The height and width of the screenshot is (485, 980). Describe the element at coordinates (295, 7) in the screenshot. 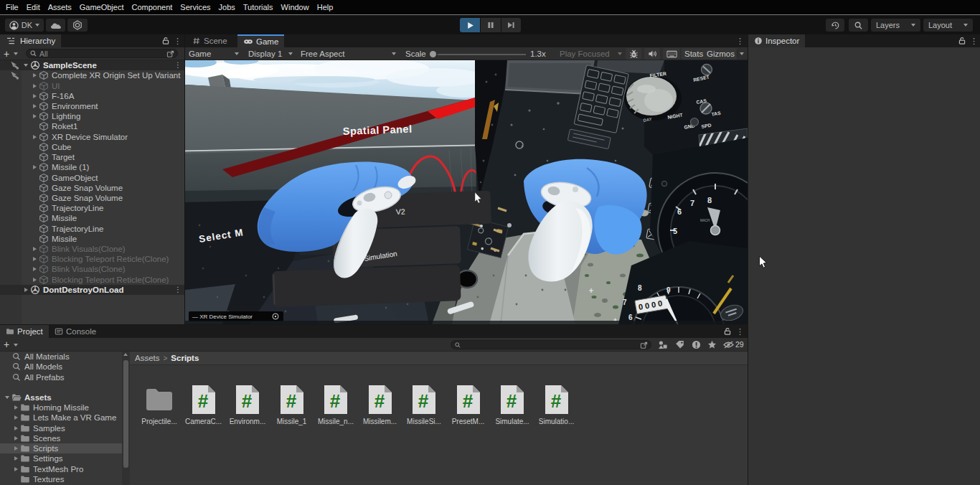

I see `menu-window: Window` at that location.